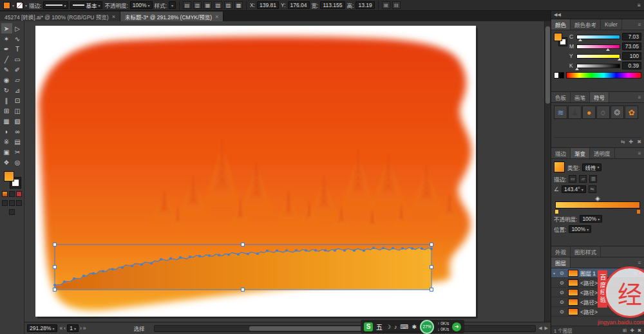 The image size is (644, 334). What do you see at coordinates (427, 327) in the screenshot?
I see `progress-indicator: 27%` at bounding box center [427, 327].